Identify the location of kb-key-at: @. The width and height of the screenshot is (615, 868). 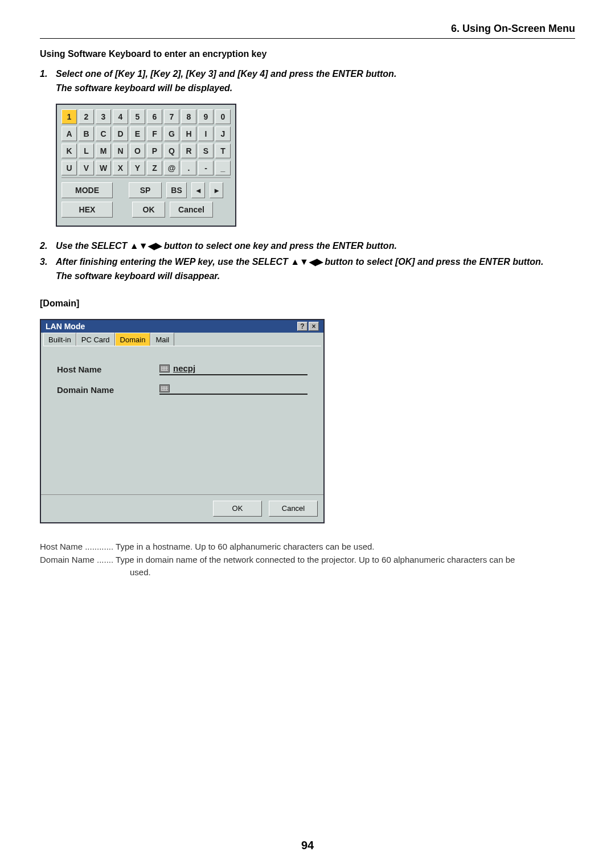
(172, 168).